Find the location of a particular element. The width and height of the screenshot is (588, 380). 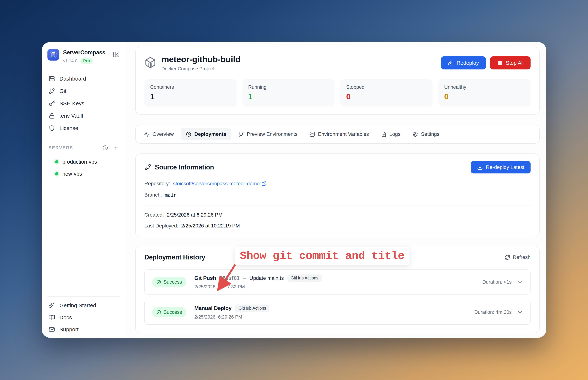

annotation-arrow is located at coordinates (228, 277).